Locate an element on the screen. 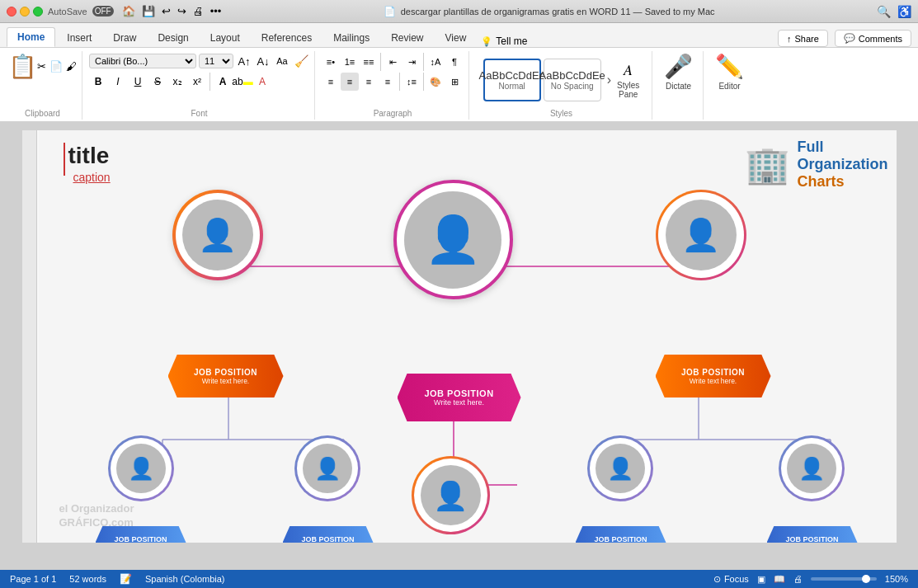  font-family-select: Calibri (Bo...) is located at coordinates (143, 61).